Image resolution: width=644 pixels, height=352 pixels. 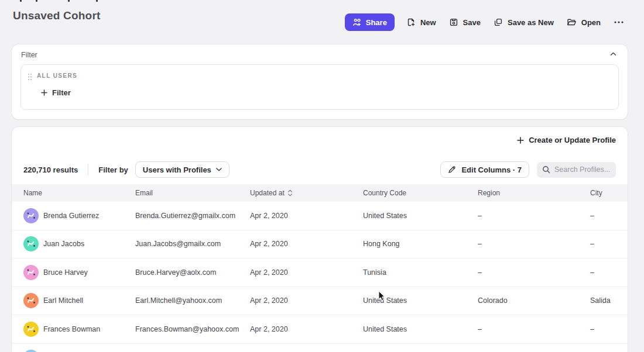 What do you see at coordinates (71, 216) in the screenshot?
I see `profile-name: Brenda Gutierrez` at bounding box center [71, 216].